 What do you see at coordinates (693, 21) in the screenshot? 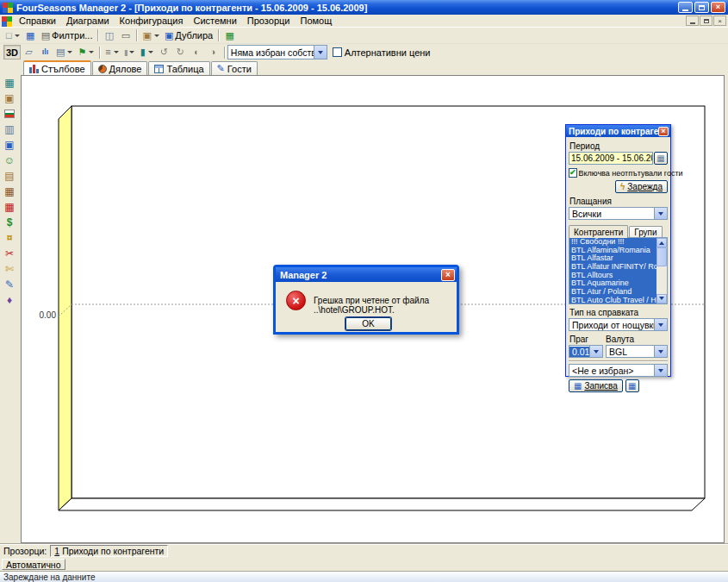
I see `mdi-minimize-button` at bounding box center [693, 21].